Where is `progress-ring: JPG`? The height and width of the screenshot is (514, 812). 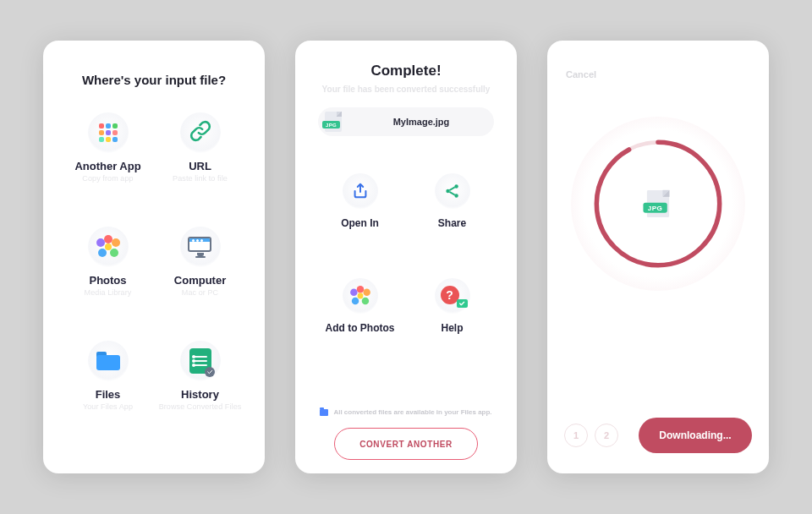
progress-ring: JPG is located at coordinates (658, 204).